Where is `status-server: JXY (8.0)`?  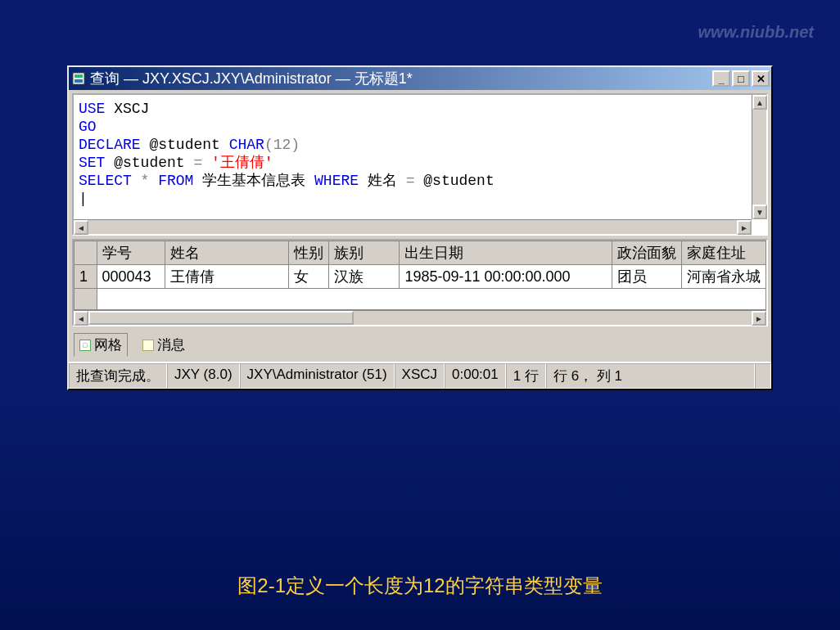 status-server: JXY (8.0) is located at coordinates (203, 376).